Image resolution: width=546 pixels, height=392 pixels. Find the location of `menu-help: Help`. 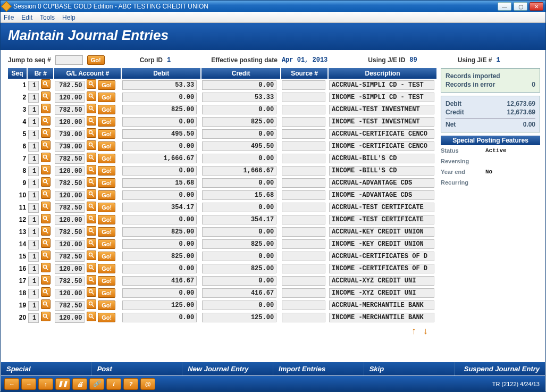

menu-help: Help is located at coordinates (69, 18).